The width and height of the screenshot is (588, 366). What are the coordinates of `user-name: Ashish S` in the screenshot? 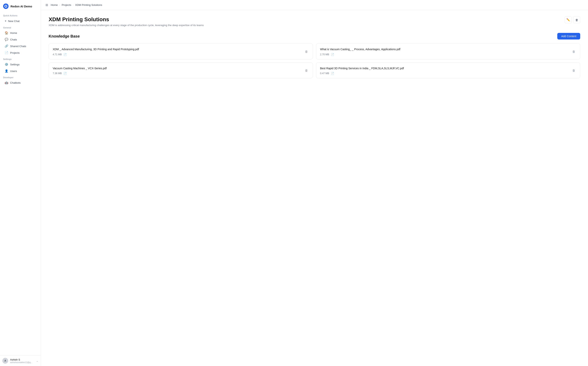 It's located at (22, 360).